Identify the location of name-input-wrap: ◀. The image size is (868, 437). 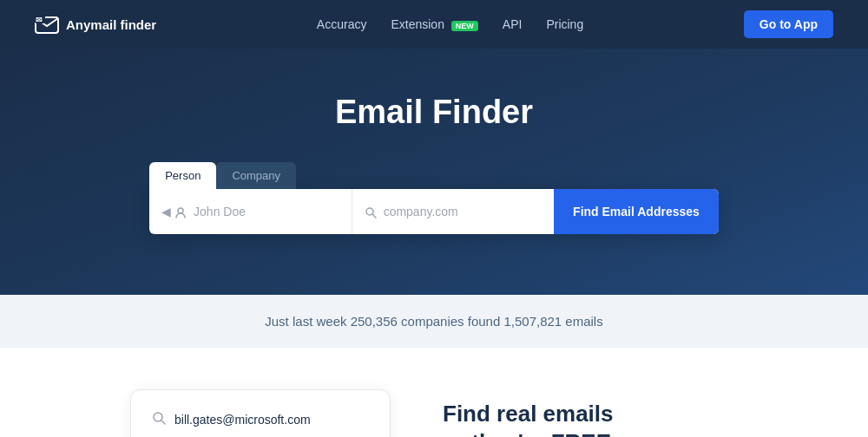
(250, 212).